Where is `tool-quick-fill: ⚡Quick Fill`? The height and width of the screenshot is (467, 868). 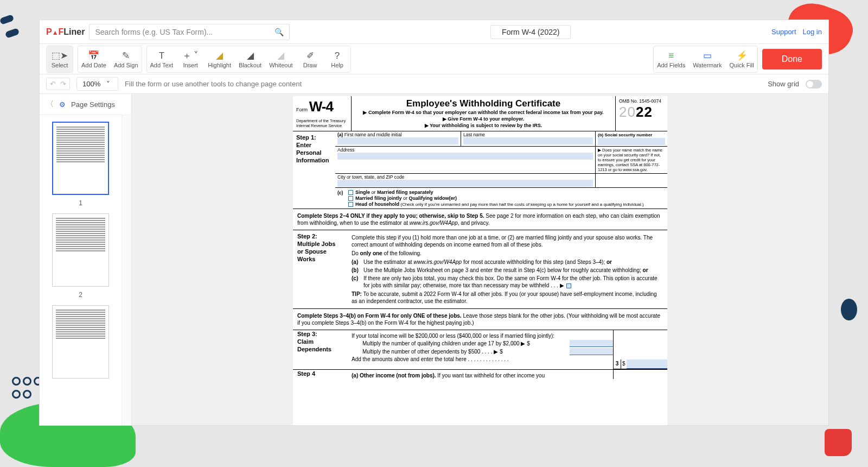 tool-quick-fill: ⚡Quick Fill is located at coordinates (742, 59).